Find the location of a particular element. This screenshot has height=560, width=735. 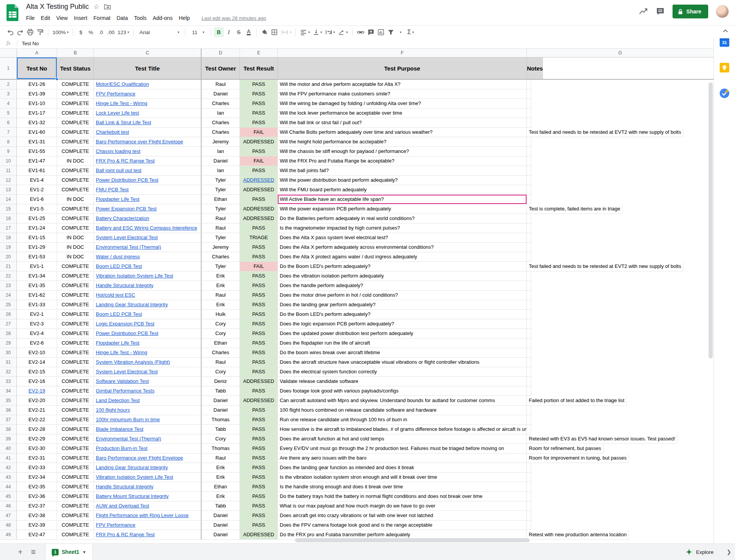

cell-no: EV1-53 is located at coordinates (37, 257).